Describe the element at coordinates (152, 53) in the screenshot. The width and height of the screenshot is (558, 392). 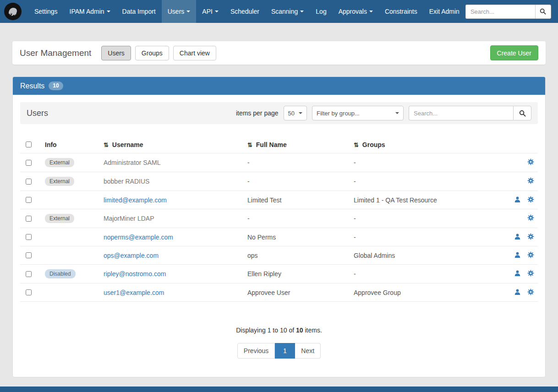
I see `tab-groups: Groups` at that location.